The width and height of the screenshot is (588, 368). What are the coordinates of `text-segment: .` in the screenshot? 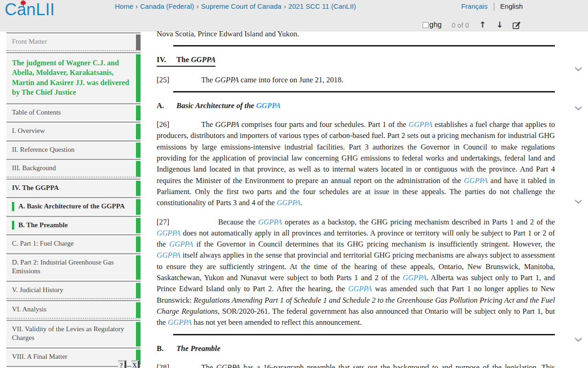 It's located at (301, 202).